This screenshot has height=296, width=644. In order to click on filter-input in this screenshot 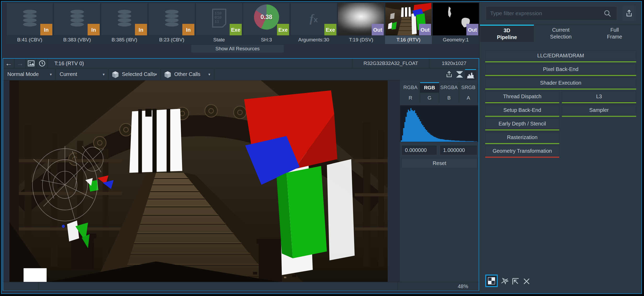, I will do `click(551, 13)`.